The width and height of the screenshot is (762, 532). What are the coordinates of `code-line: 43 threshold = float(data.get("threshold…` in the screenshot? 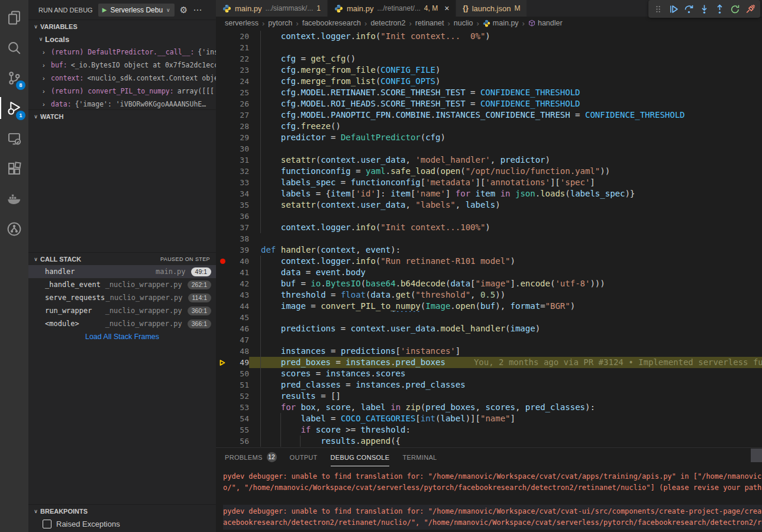 It's located at (489, 295).